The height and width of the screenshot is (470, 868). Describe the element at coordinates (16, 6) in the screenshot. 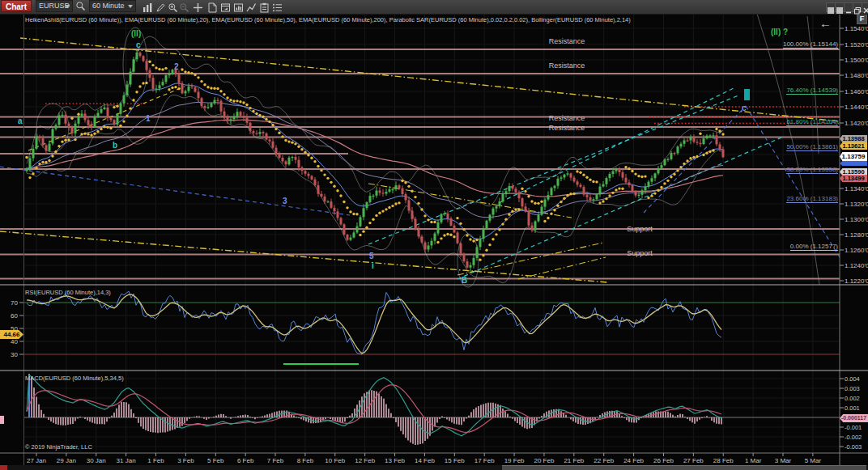

I see `tab-chart: Chart` at that location.